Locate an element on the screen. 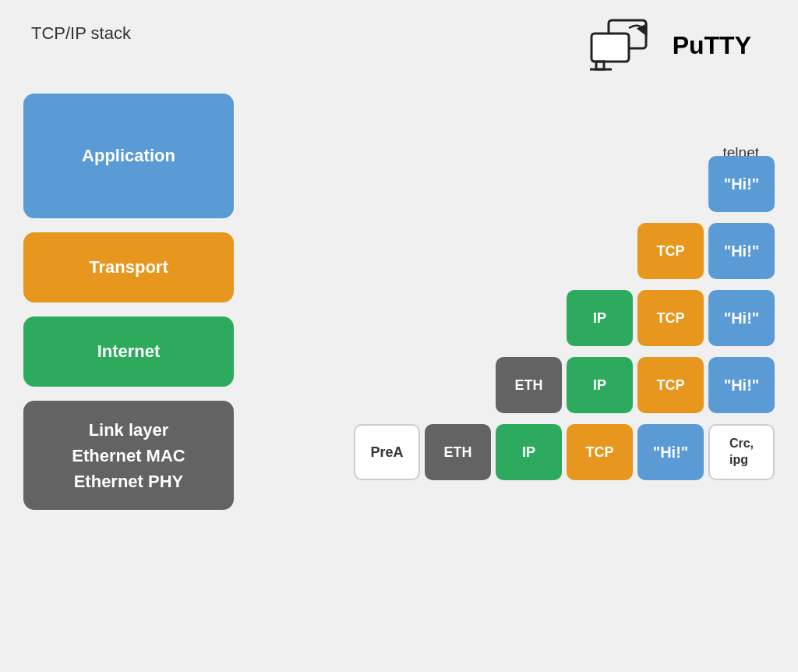 Image resolution: width=798 pixels, height=672 pixels. tcpip-label: TCP/IP stack is located at coordinates (81, 34).